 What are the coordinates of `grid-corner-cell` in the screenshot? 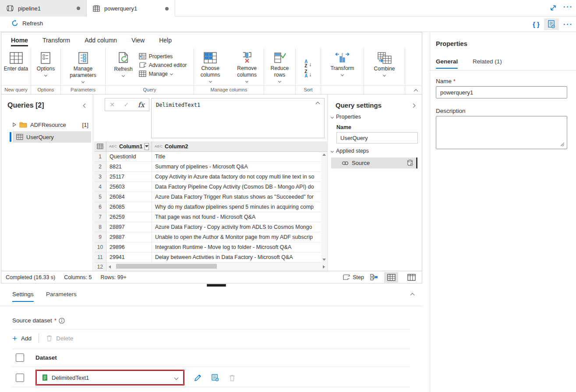 It's located at (100, 146).